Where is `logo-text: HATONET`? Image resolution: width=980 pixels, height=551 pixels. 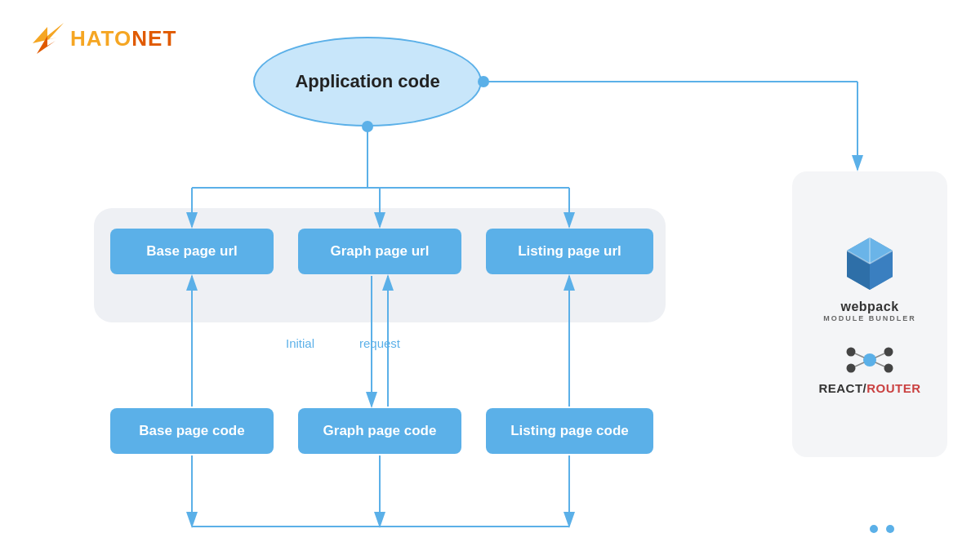
logo-text: HATONET is located at coordinates (123, 39).